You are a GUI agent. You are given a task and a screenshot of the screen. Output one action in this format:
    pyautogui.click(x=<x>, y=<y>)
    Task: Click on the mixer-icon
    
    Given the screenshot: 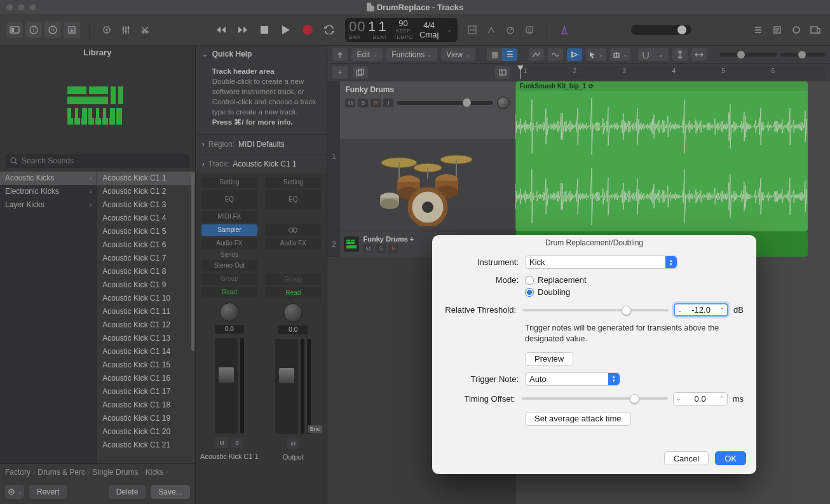 What is the action you would take?
    pyautogui.click(x=126, y=30)
    